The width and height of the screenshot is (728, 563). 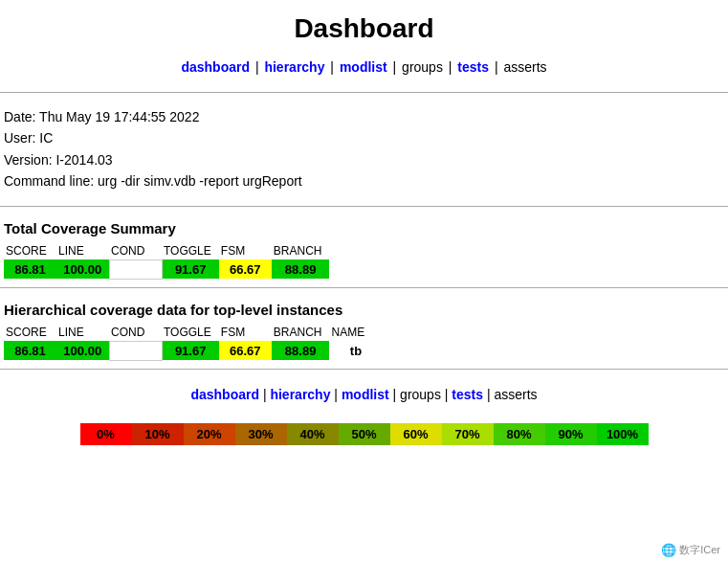 I want to click on col-score: SCORE, so click(x=31, y=253).